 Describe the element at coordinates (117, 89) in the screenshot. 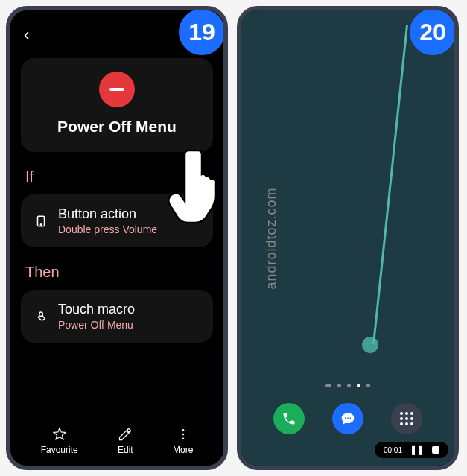

I see `minus-circle-icon` at that location.